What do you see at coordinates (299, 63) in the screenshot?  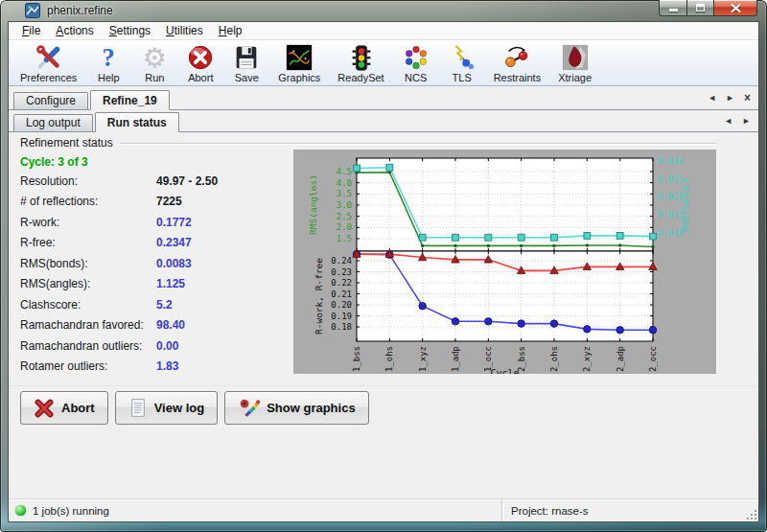 I see `toolbar-button-graphics: Graphics` at bounding box center [299, 63].